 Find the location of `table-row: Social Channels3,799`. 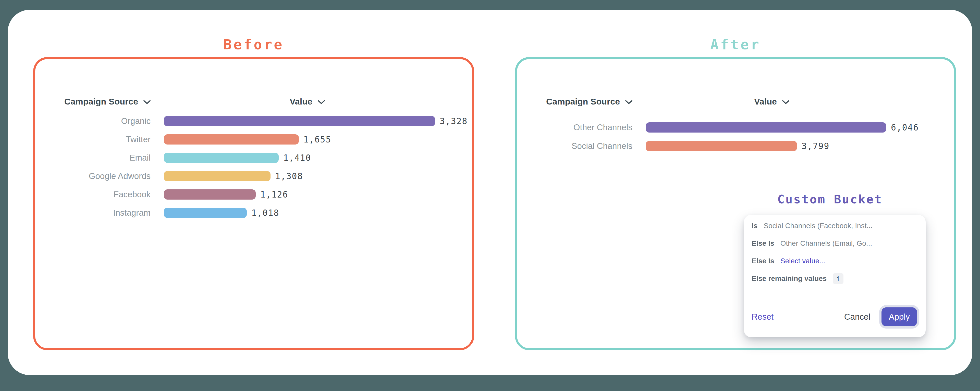

table-row: Social Channels3,799 is located at coordinates (736, 146).